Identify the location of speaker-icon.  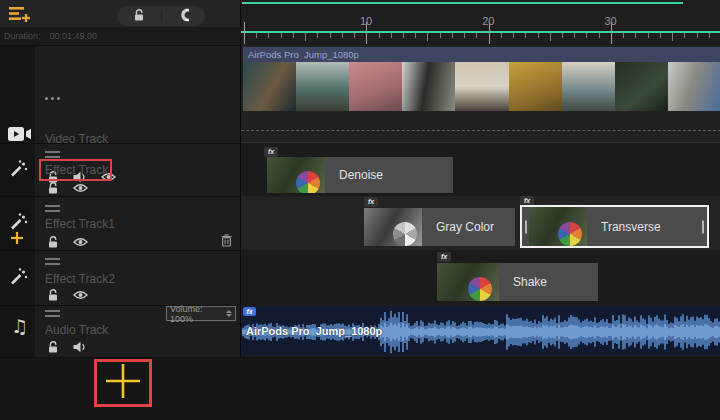
(80, 347).